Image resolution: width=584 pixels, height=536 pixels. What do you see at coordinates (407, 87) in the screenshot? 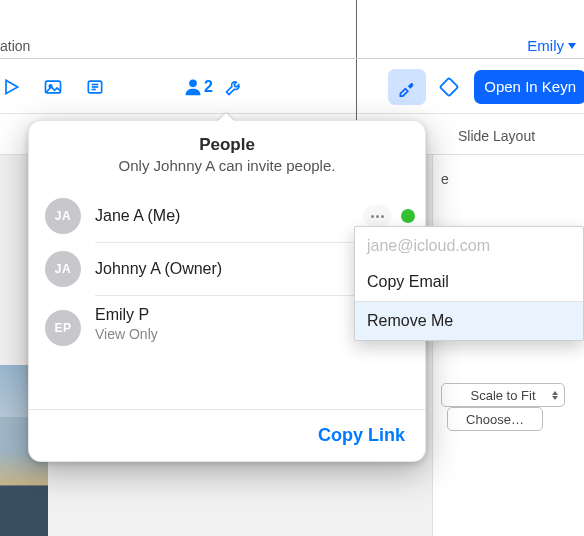
I see `format-tab-button` at bounding box center [407, 87].